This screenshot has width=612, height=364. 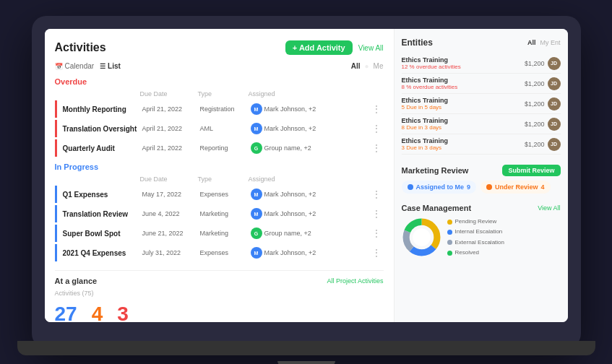 What do you see at coordinates (220, 66) in the screenshot?
I see `toggle-bar: 📅 Calendar ☰ List All ● Me` at bounding box center [220, 66].